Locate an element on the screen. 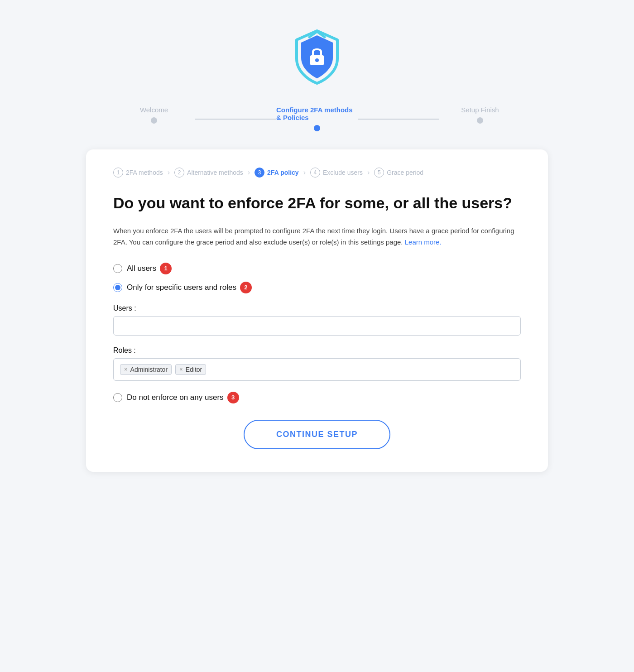 This screenshot has width=634, height=672. users-field-group: Users : is located at coordinates (317, 320).